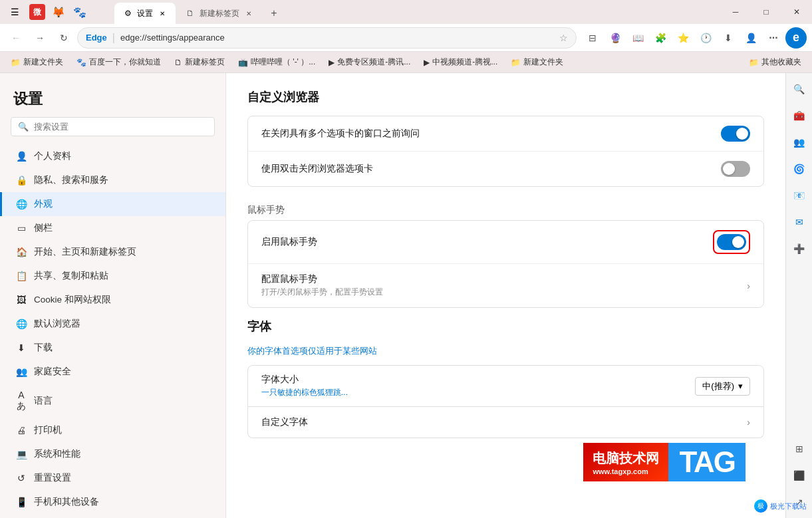 The width and height of the screenshot is (812, 518). I want to click on bookmark-baidu: 🐾 百度一下，你就知道, so click(118, 63).